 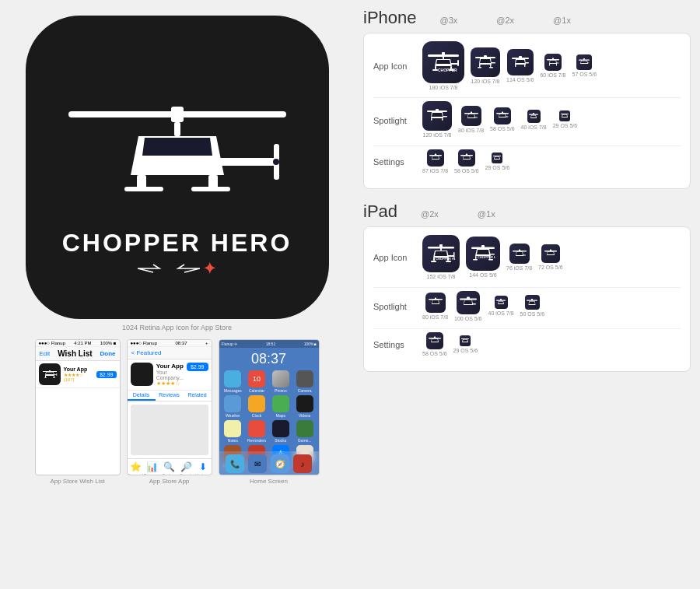 What do you see at coordinates (170, 375) in the screenshot?
I see `as-detail-area: Your App Your Company... ★★★★☆ $2.99` at bounding box center [170, 375].